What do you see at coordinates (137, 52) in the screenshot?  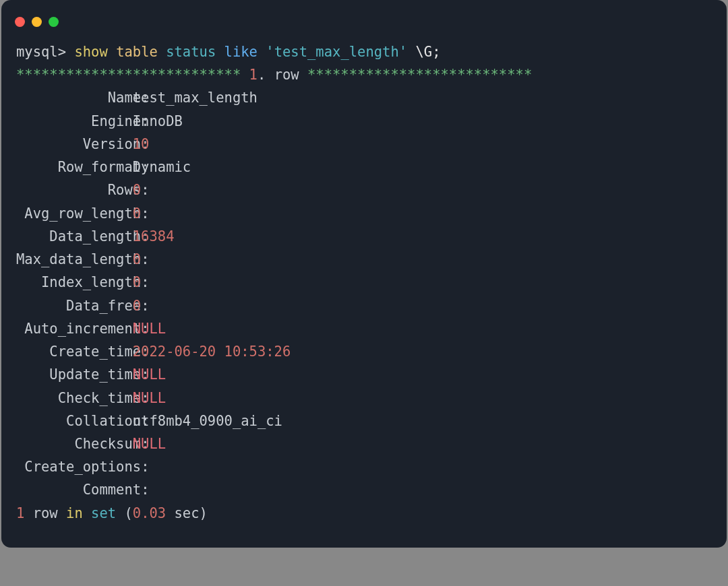 I see `cmd-table: table` at bounding box center [137, 52].